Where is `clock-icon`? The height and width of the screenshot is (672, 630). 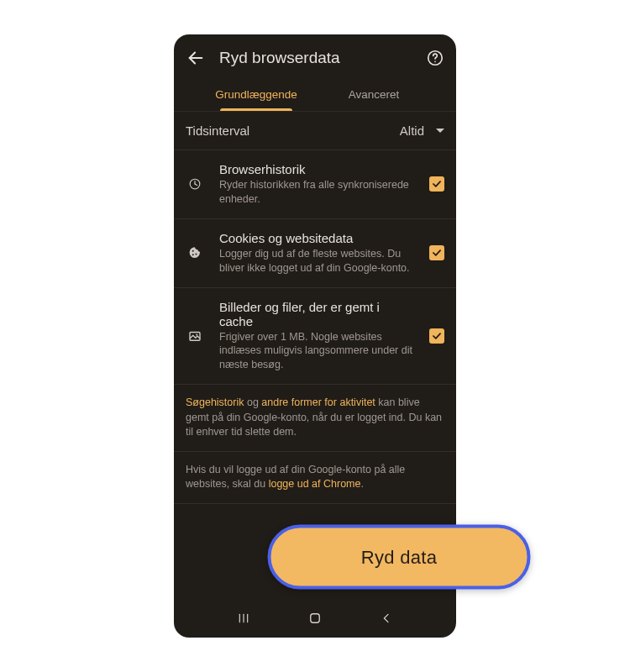
clock-icon is located at coordinates (195, 184).